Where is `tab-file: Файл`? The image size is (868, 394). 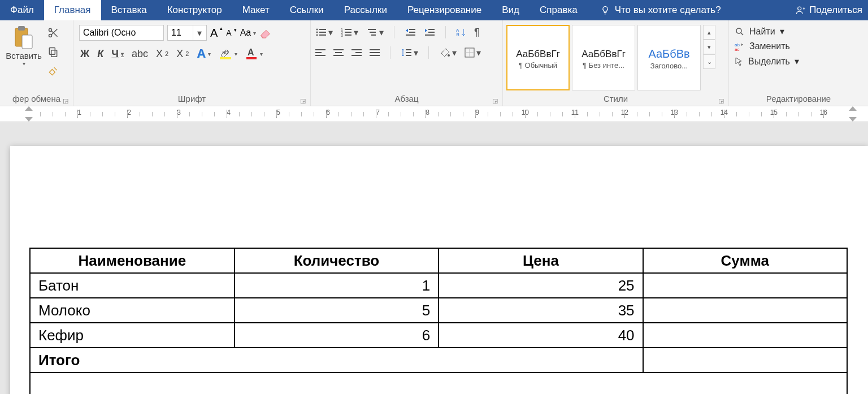
tab-file: Файл is located at coordinates (22, 10).